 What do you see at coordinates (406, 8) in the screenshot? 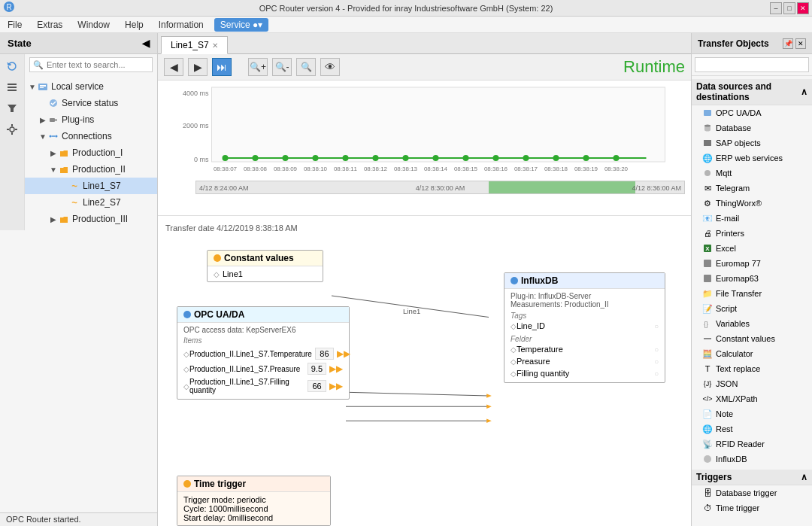
I see `titlebar: R OPC Router version 4 - Provided for in…` at bounding box center [406, 8].